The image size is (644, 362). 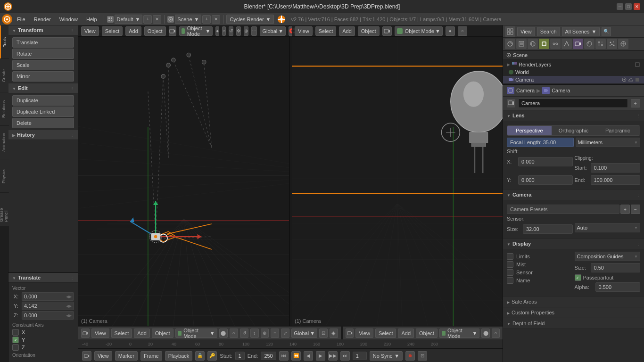 I want to click on menu-render: Render, so click(x=42, y=19).